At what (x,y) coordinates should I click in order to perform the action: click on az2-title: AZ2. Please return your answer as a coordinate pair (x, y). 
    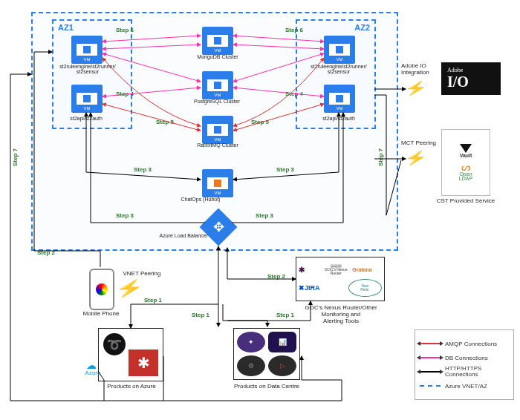
    Looking at the image, I should click on (363, 27).